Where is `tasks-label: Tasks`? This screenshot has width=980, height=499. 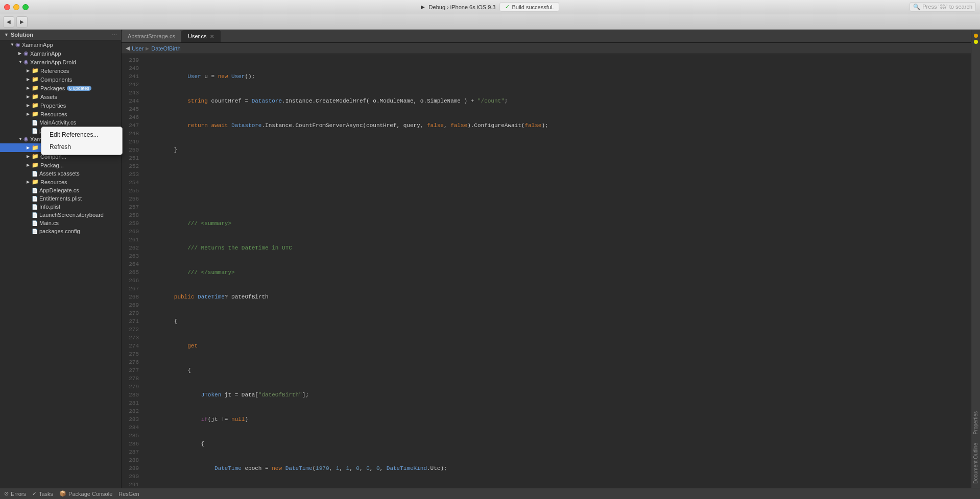 tasks-label: Tasks is located at coordinates (46, 494).